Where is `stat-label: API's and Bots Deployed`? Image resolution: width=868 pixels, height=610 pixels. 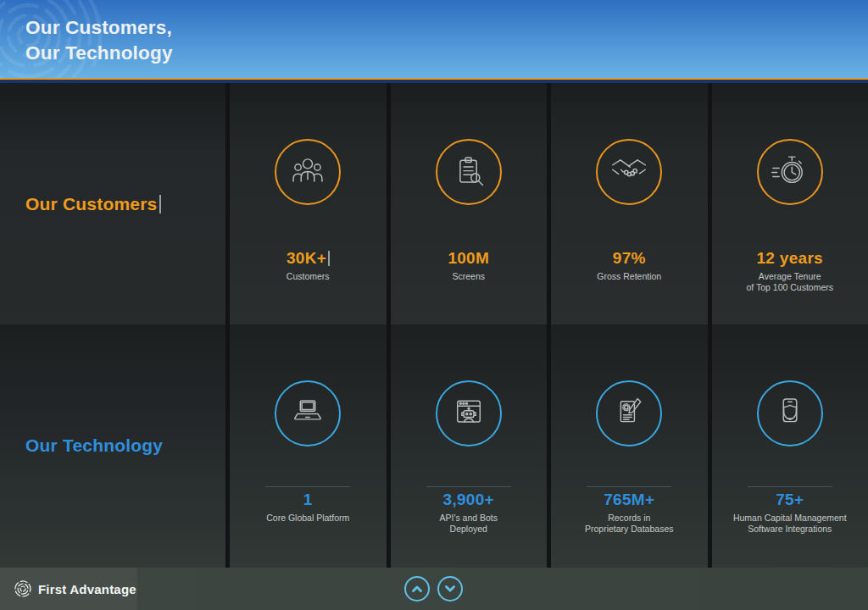 stat-label: API's and Bots Deployed is located at coordinates (468, 524).